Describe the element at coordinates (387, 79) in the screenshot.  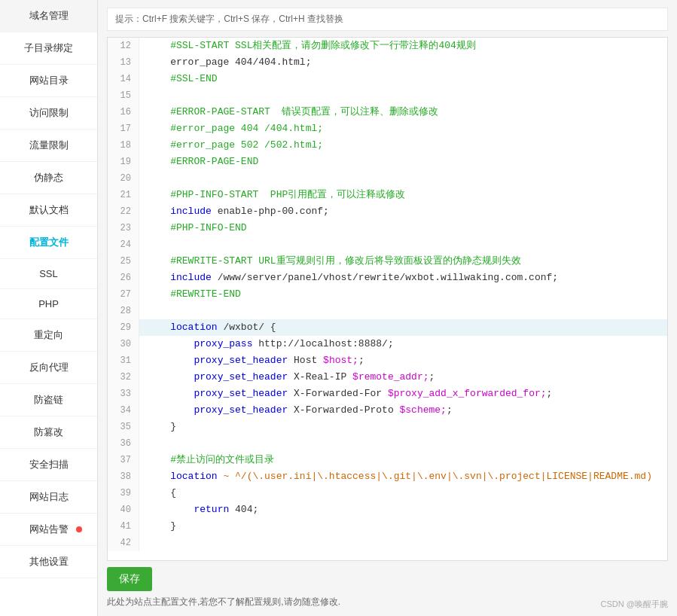
I see `code-line: 14 #SSL-END` at that location.